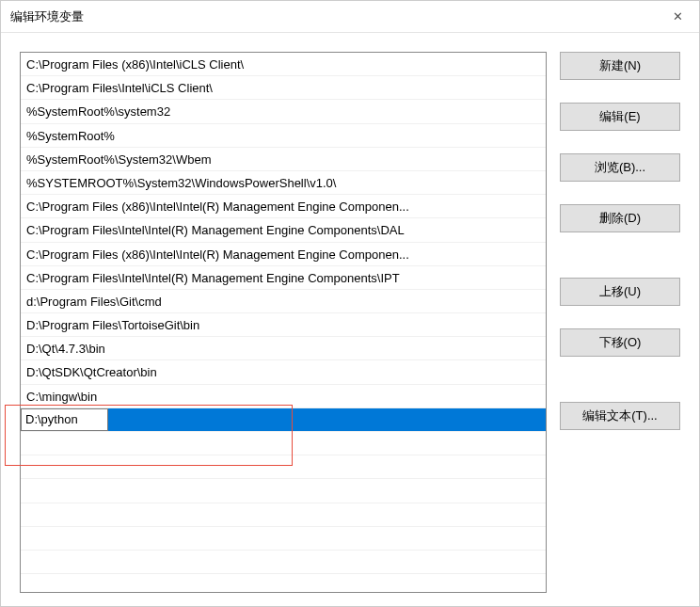 The image size is (700, 607). Describe the element at coordinates (283, 88) in the screenshot. I see `list-item: C:\Program Files\Intel\iCLS Client\` at that location.